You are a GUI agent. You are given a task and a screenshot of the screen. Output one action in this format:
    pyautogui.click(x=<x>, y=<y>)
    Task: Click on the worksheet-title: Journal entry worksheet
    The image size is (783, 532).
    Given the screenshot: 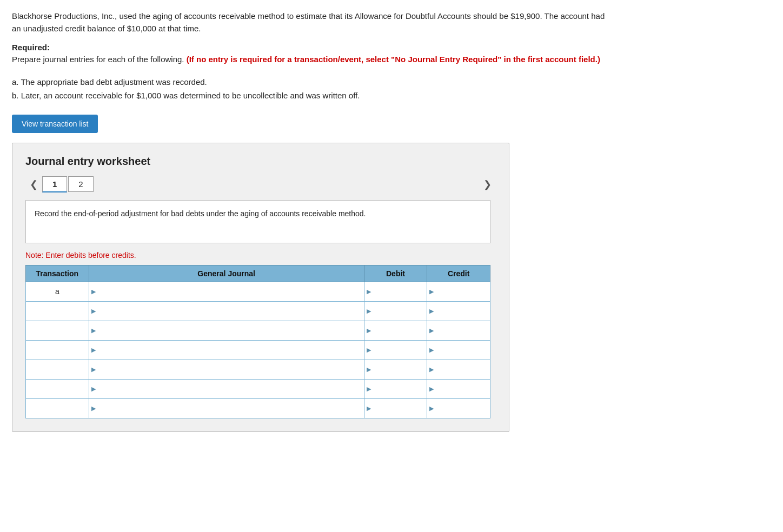 What is the action you would take?
    pyautogui.click(x=261, y=161)
    